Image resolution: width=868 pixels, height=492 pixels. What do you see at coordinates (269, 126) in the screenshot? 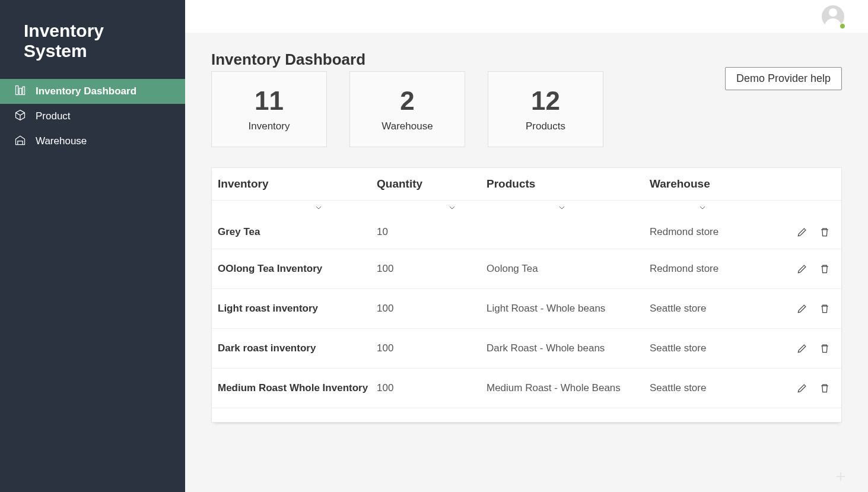
I see `stat-label: Inventory` at bounding box center [269, 126].